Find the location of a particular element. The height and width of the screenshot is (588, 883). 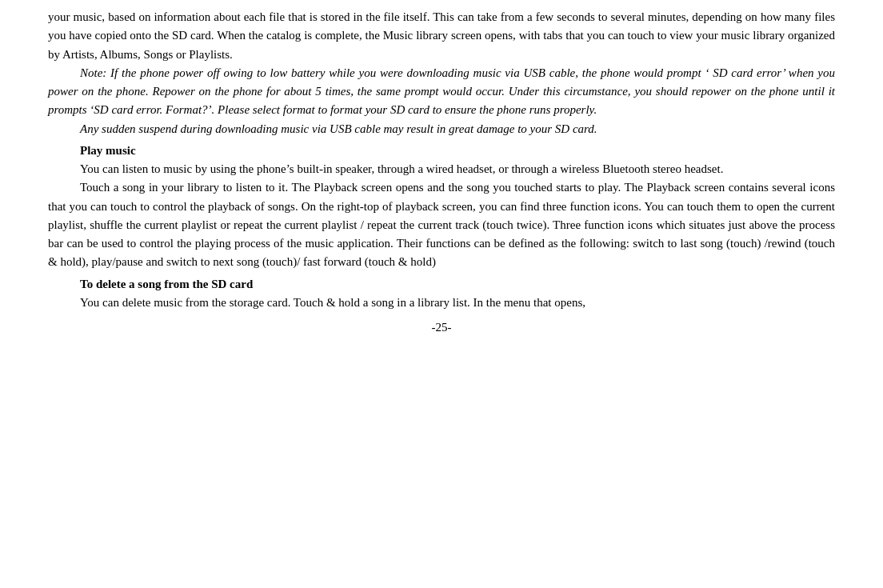

play-music-heading: Play music is located at coordinates (442, 150).